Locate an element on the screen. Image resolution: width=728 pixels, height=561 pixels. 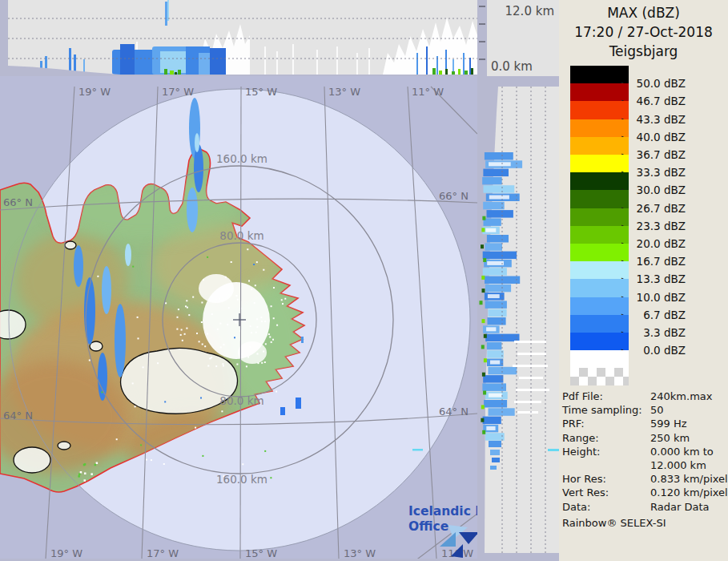
scale-label-text: 20.0 dBZ is located at coordinates (662, 244).